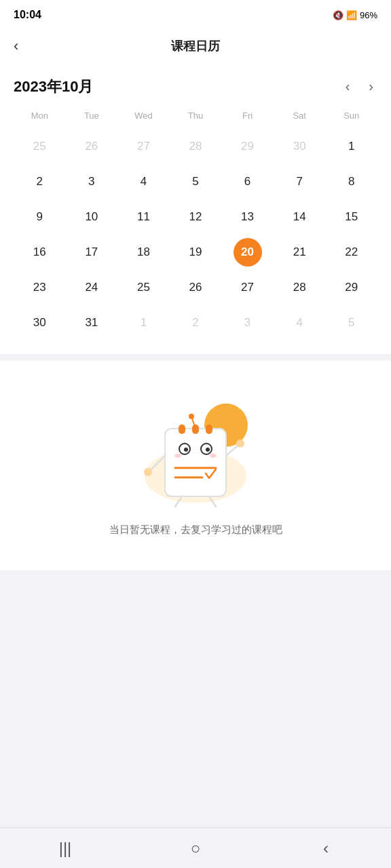 The width and height of the screenshot is (391, 868). What do you see at coordinates (300, 217) in the screenshot?
I see `calendar-day-cell: 14` at bounding box center [300, 217].